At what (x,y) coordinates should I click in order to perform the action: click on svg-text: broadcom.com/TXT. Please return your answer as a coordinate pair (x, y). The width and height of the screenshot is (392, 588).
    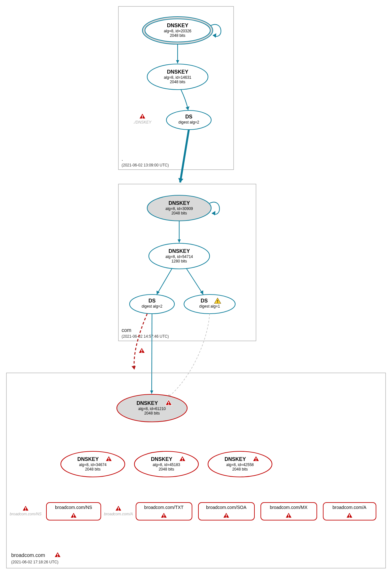
    Looking at the image, I should click on (164, 507).